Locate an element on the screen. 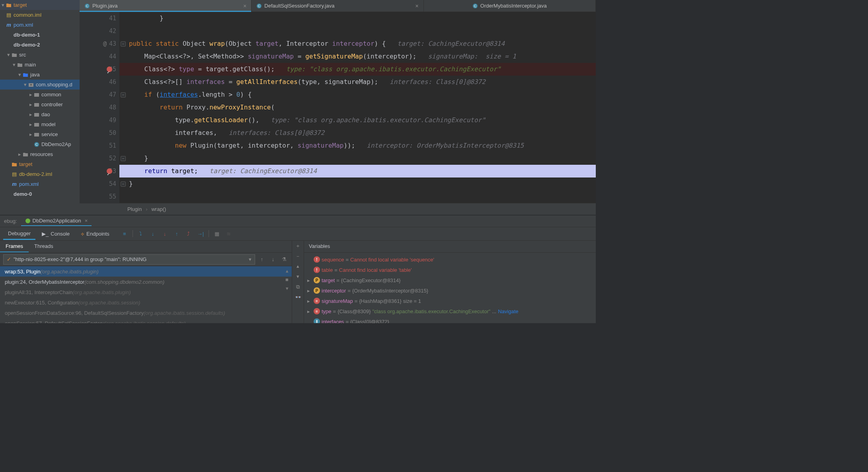 The image size is (868, 472). tree-item-resources: ▸resources is located at coordinates (40, 154).